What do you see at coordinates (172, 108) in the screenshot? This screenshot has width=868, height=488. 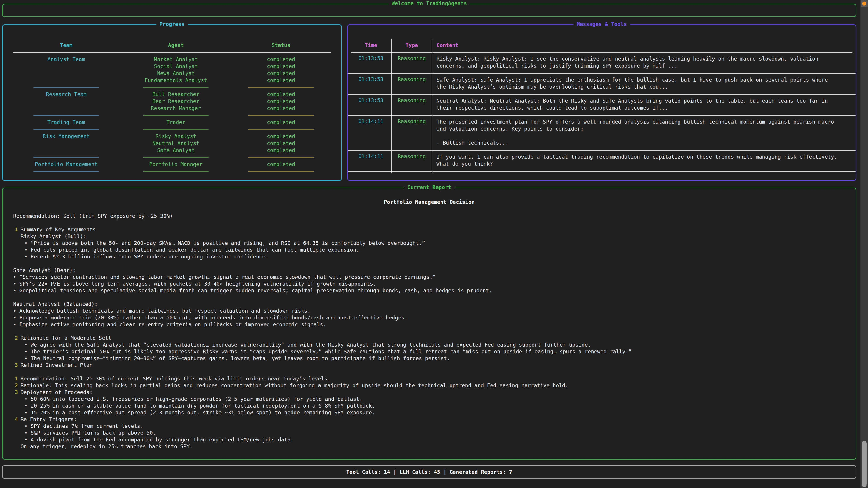 I see `progress-row: Research Managercompleted` at bounding box center [172, 108].